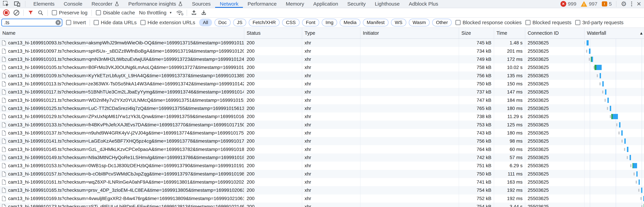  I want to click on table-row: cam13_hi-1699910109.ts?checksum=KyYkETzr…, so click(322, 76).